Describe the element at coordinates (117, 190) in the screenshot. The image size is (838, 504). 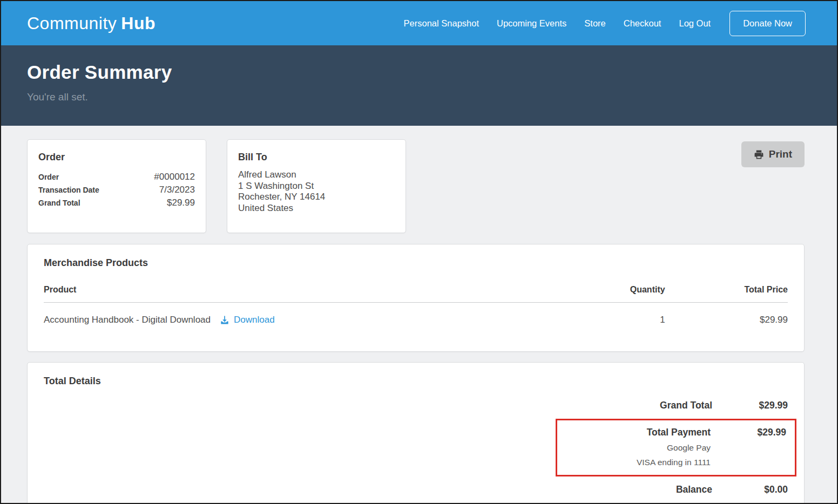
I see `order-rows: Order #0000012 Transaction Date 7/3/2023…` at that location.